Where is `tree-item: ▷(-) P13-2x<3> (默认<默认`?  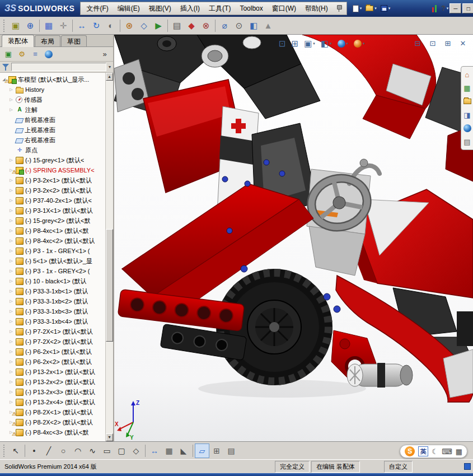
tree-item: ▷(-) P13-2x<3> (默认<默认 is located at coordinates (53, 392).